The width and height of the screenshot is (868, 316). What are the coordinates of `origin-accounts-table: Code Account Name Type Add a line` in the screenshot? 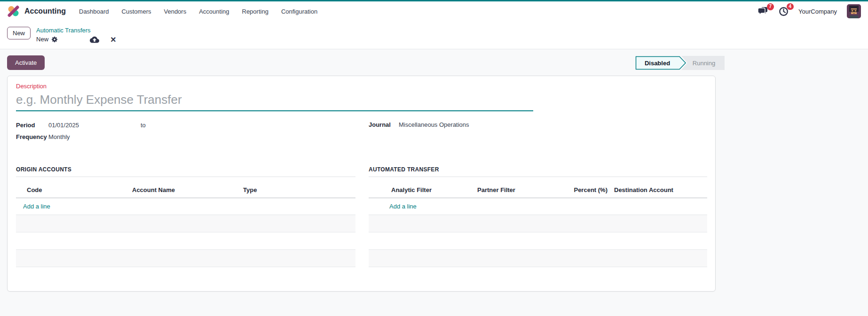 It's located at (186, 225).